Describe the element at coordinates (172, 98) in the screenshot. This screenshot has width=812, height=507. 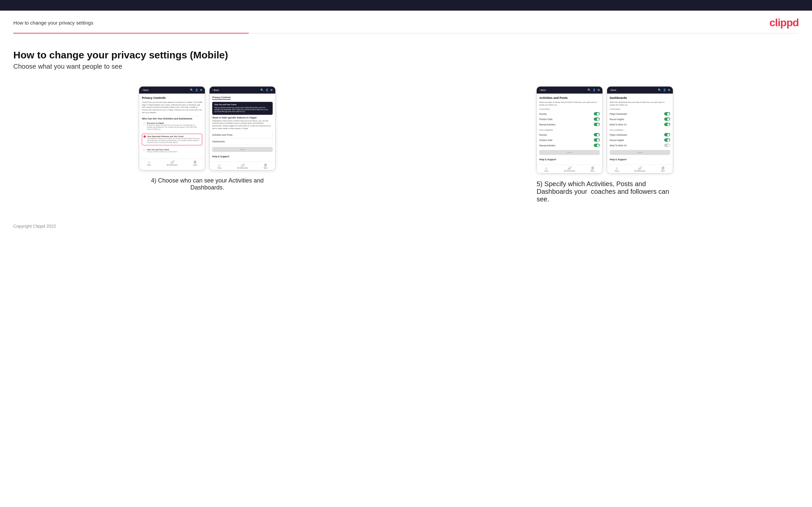
I see `privacy-controls-title: Privacy Controls` at that location.